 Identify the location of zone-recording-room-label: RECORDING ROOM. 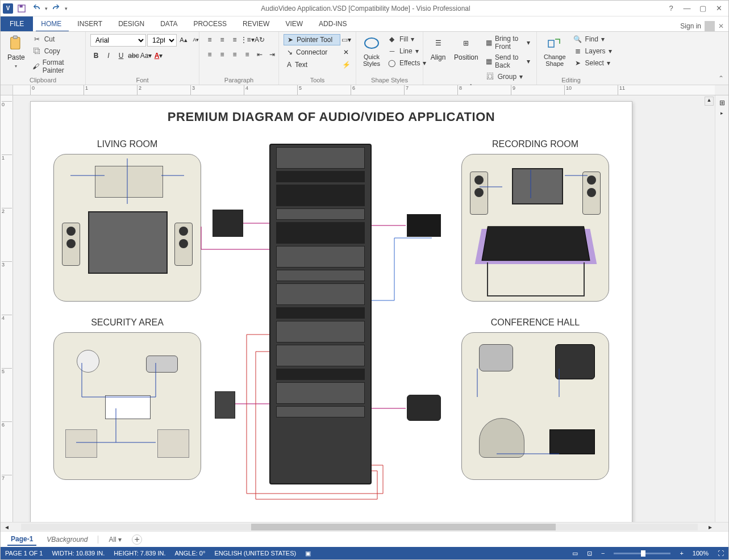
(535, 144).